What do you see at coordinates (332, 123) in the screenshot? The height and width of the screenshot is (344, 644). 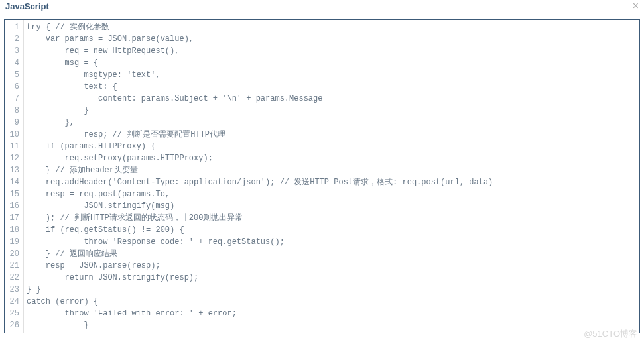 I see `code-line: },` at bounding box center [332, 123].